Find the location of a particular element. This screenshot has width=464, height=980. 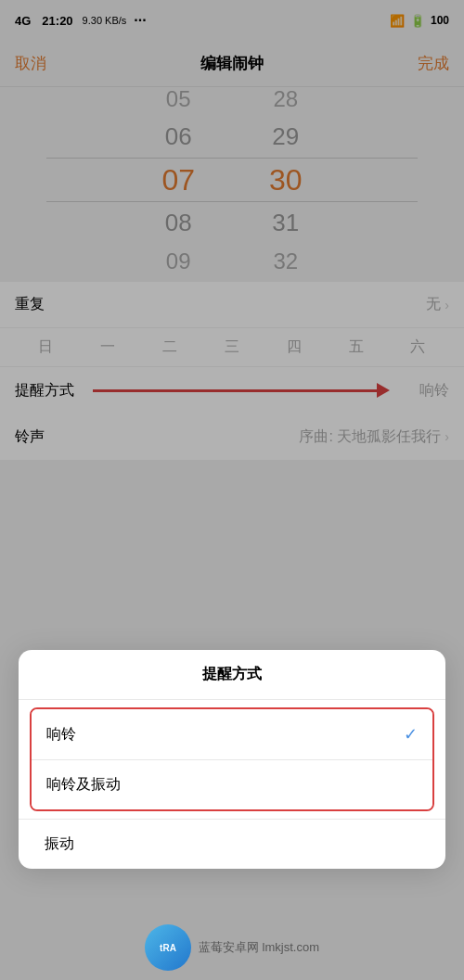

check-icon: ✓ is located at coordinates (410, 734).